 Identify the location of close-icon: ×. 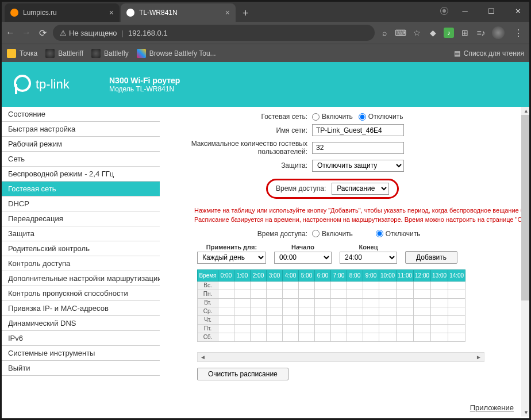
(225, 13).